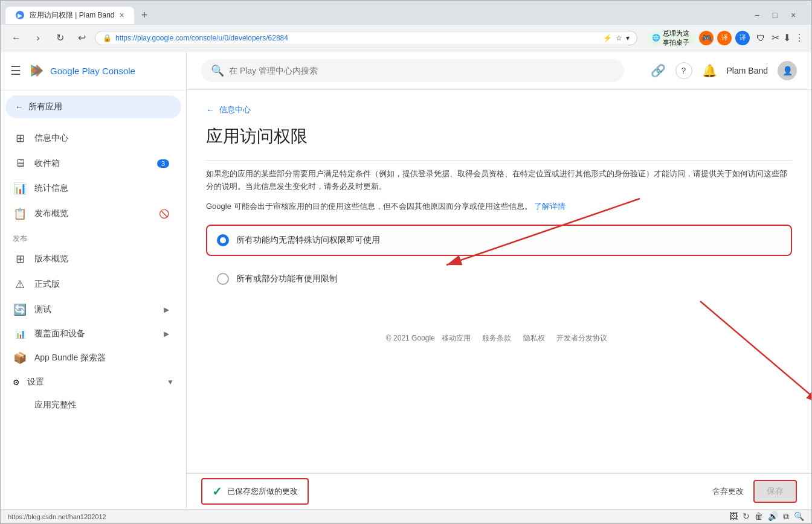 This screenshot has height=524, width=812. What do you see at coordinates (108, 38) in the screenshot?
I see `security-lock-icon: 🔒` at bounding box center [108, 38].